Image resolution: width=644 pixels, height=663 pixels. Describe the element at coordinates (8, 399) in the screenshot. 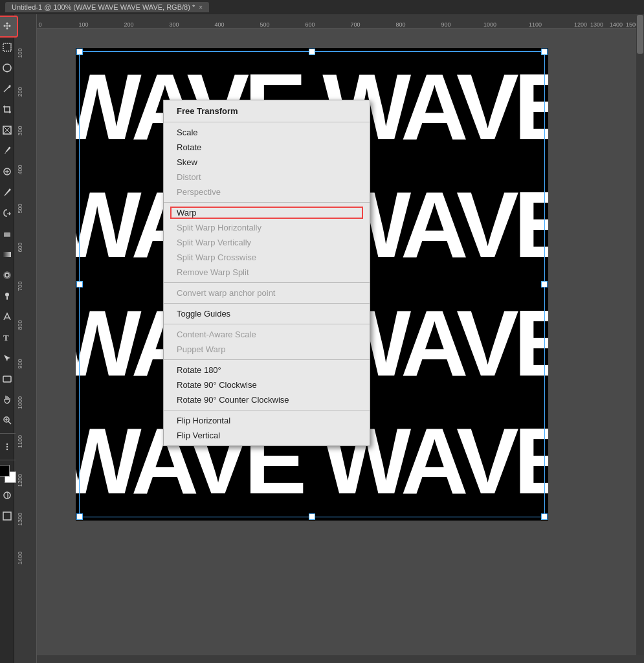

I see `hand-tool` at that location.